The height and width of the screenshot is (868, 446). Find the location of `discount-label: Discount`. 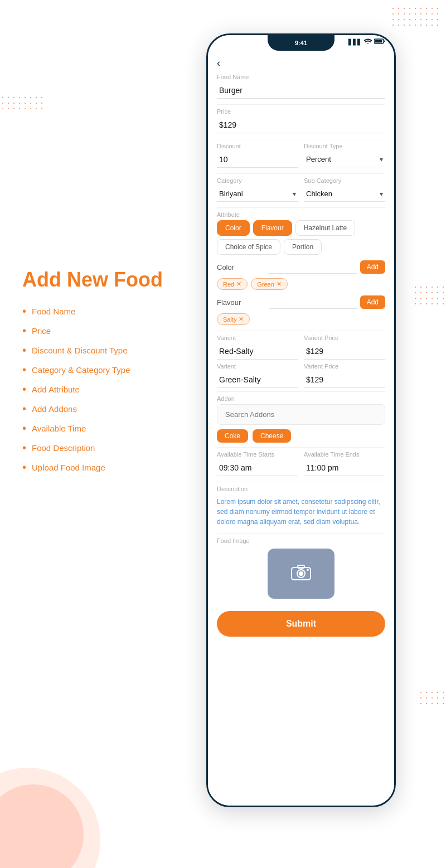

discount-label: Discount is located at coordinates (258, 146).